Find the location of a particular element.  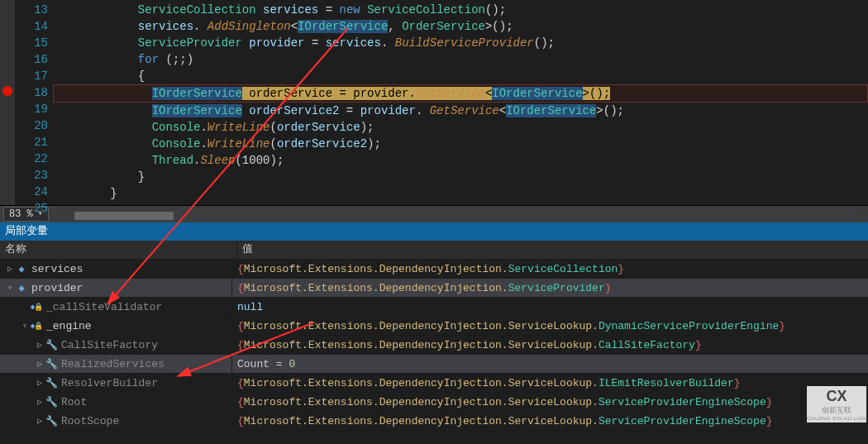

code-line: { is located at coordinates (461, 76).